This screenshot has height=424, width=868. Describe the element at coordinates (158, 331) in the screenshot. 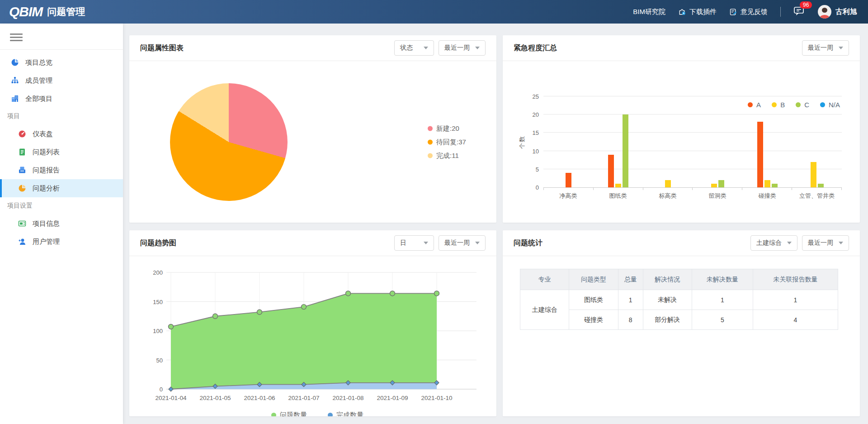

I see `svg-text: 100` at that location.